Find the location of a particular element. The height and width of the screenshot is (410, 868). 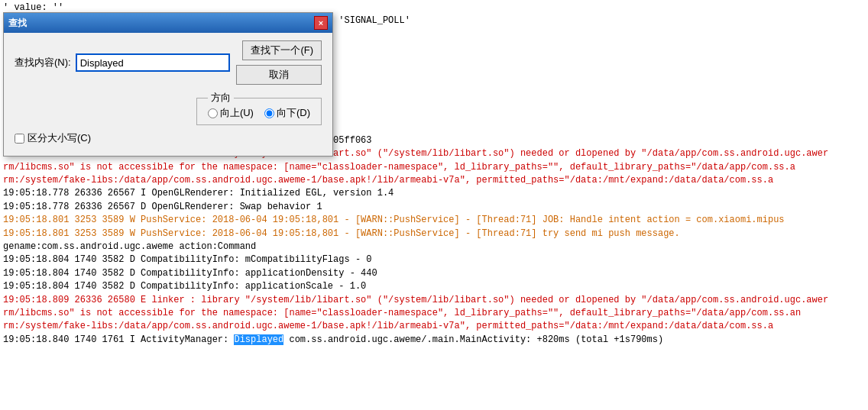

dialog-body: 查找内容(N): 查找下一个(F) 取消 方向 向上(U) 向 is located at coordinates (168, 95).